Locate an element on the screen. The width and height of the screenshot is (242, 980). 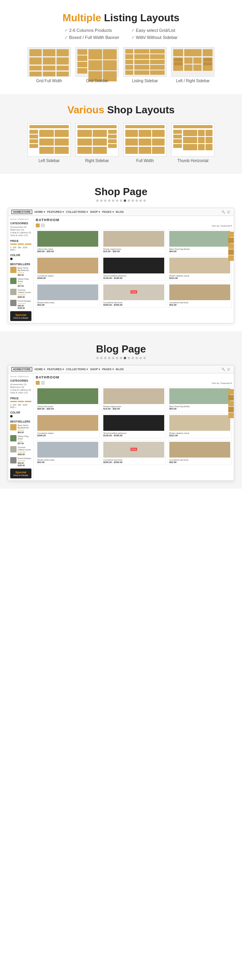
blog-product-price-4: $300.00 is located at coordinates (68, 436).